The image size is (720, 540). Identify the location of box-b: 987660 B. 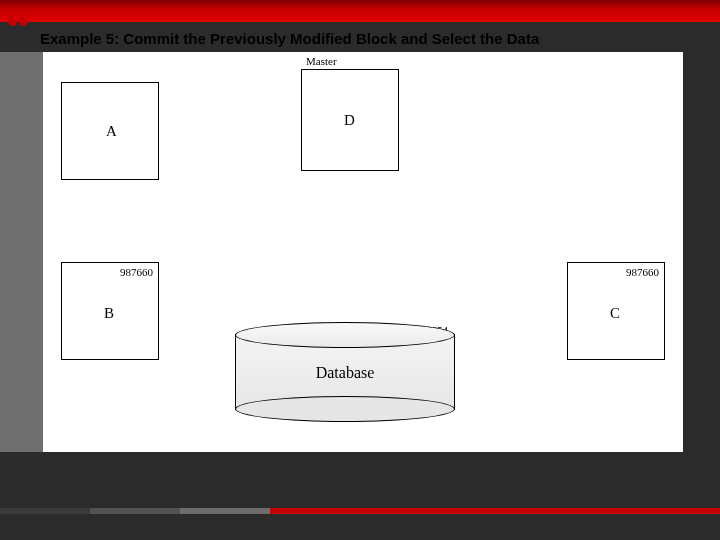
(110, 311).